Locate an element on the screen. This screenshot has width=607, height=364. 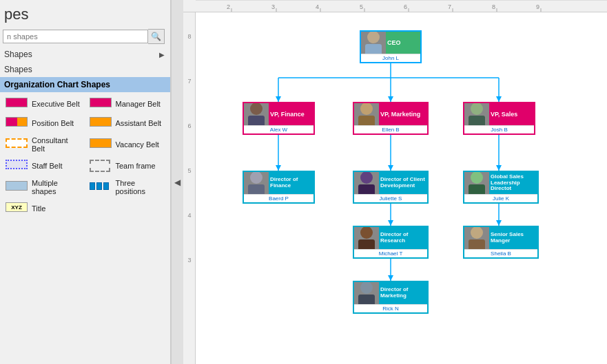
three-positions-icon is located at coordinates (101, 187).